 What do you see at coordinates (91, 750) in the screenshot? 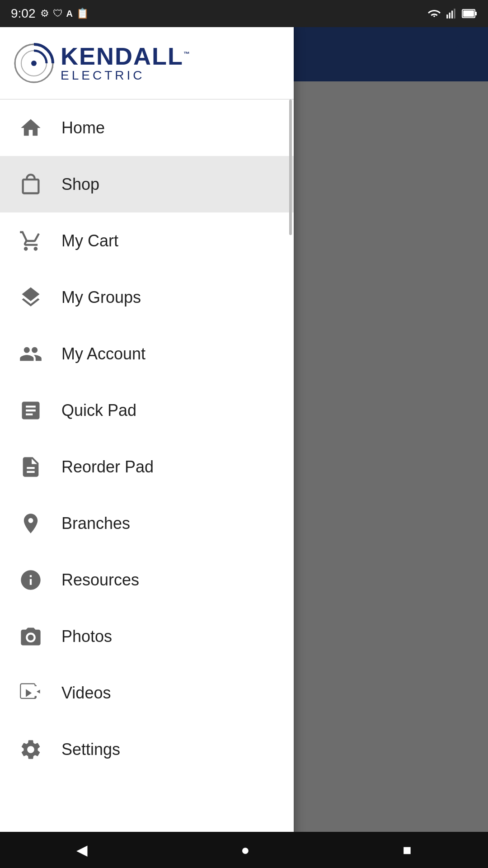
I see `sidebar-item-settings-label: Settings` at bounding box center [91, 750].